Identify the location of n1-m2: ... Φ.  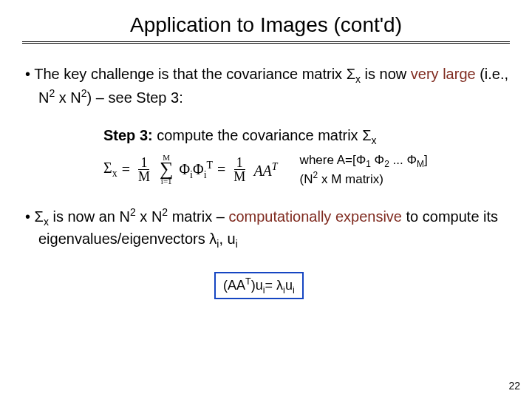
(403, 160).